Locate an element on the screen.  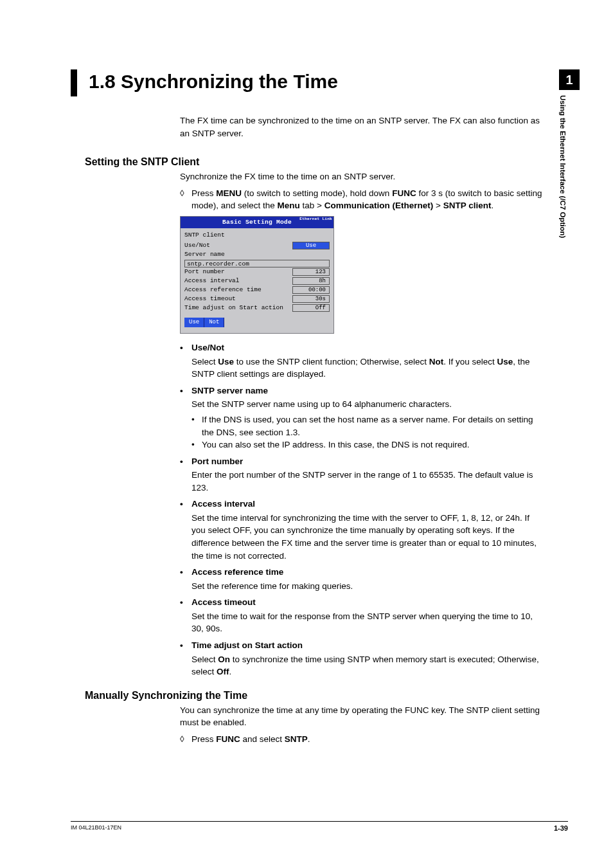
screenshot-section-label: SNTP client is located at coordinates (257, 235).